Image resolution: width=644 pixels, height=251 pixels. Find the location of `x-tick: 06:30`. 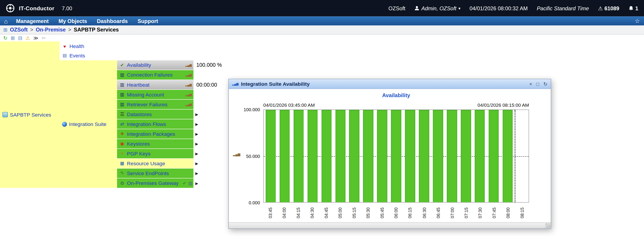

x-tick: 06:30 is located at coordinates (424, 214).